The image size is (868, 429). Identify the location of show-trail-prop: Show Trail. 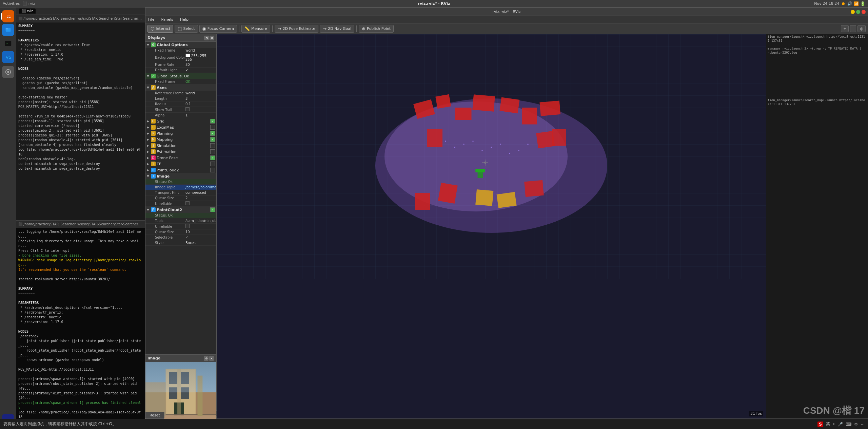
(181, 110).